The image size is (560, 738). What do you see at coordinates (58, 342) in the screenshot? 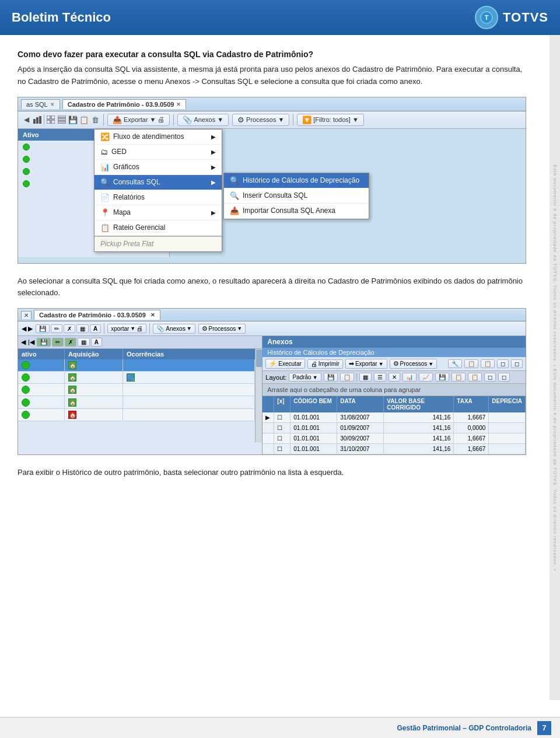
I see `s2l-edit: ✏` at bounding box center [58, 342].